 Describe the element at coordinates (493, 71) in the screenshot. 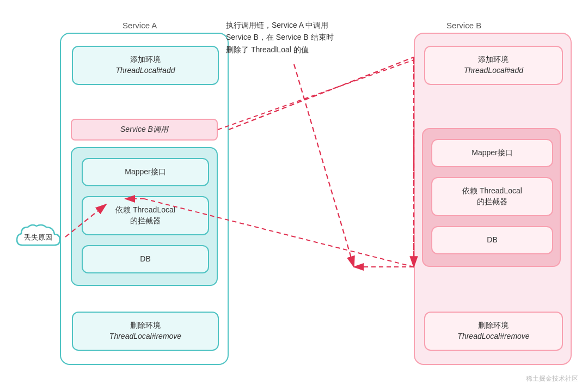

I see `service-b-add-env-italic: ThreadLocal#add` at that location.